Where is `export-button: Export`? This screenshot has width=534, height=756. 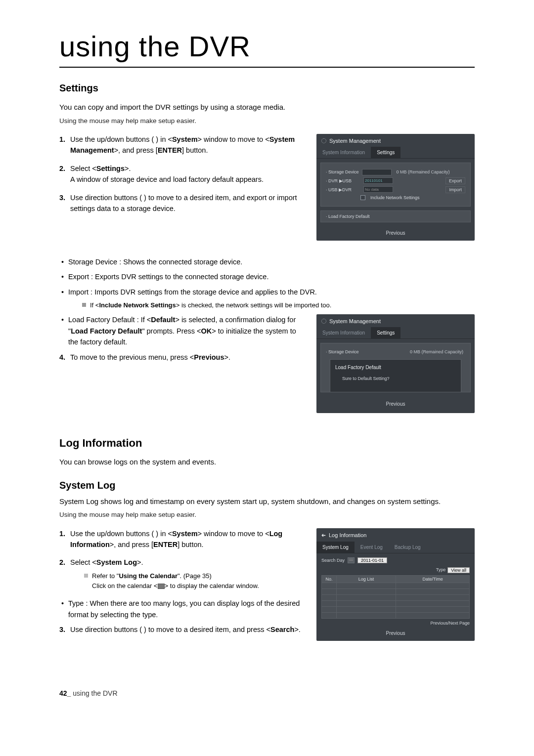 export-button: Export is located at coordinates (455, 181).